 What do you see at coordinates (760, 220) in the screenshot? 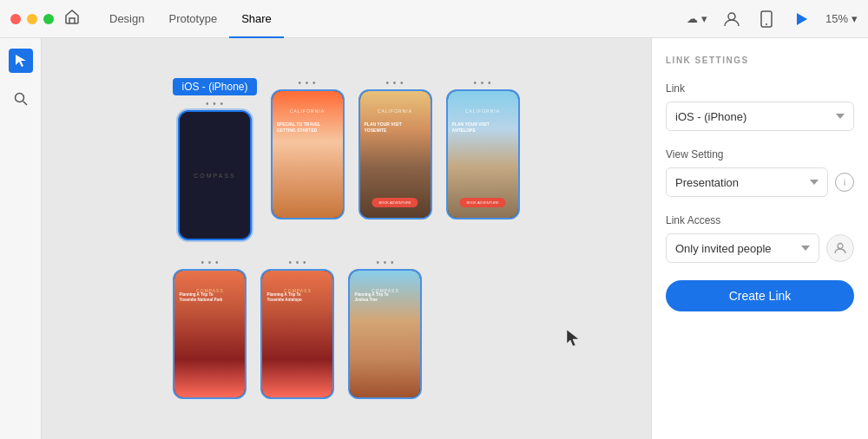
I see `link-access-label: Link Access` at bounding box center [760, 220].